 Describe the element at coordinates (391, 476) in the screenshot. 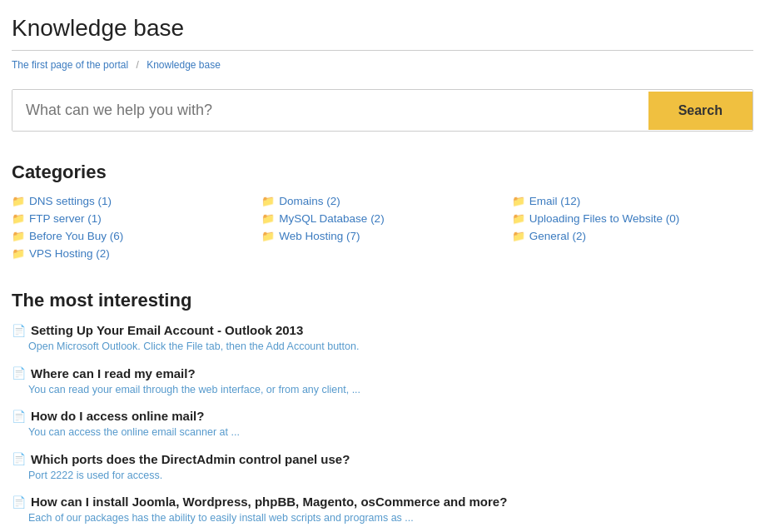

I see `article-excerpt: Port 2222 is used for access.` at that location.